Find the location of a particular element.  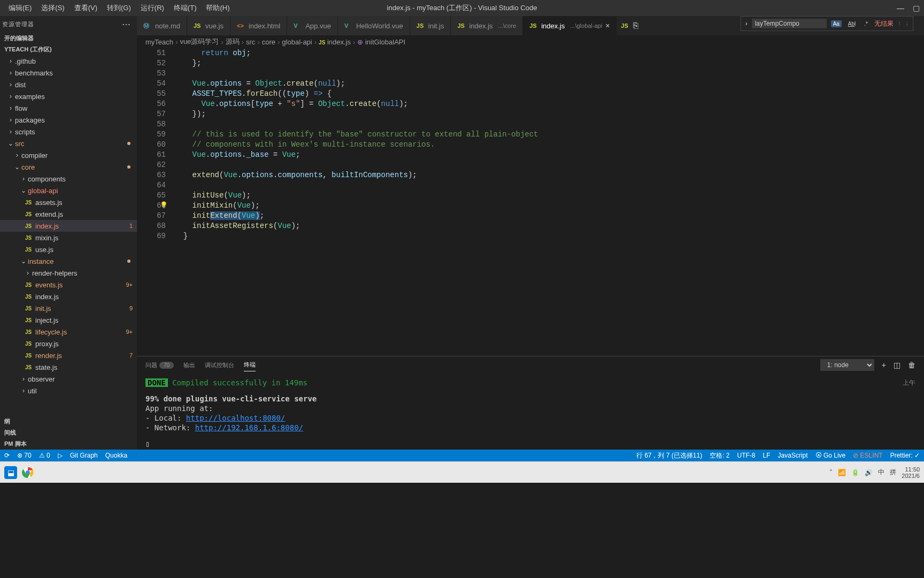

file-render: JSrender.js7 is located at coordinates (68, 355).